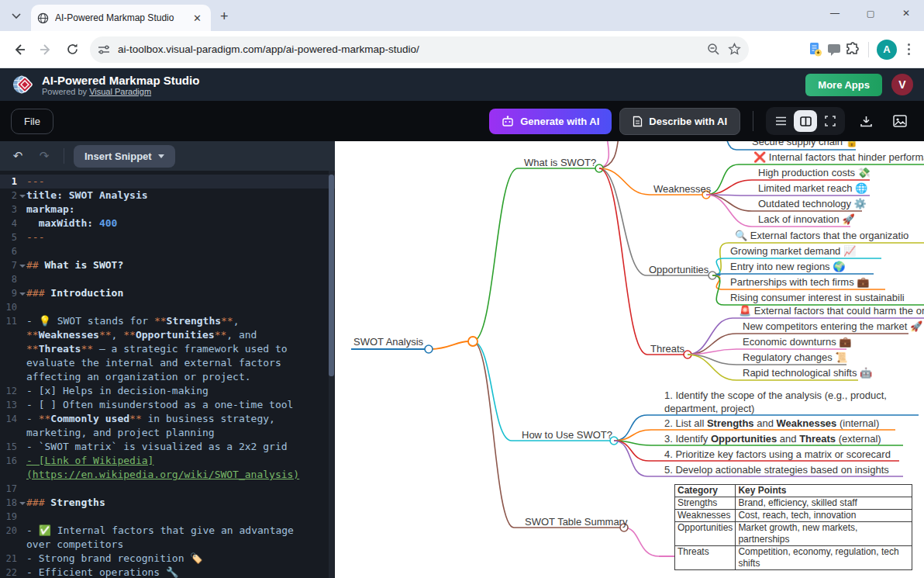 Image resolution: width=924 pixels, height=578 pixels. Describe the element at coordinates (197, 19) in the screenshot. I see `tab-close-icon: ✕` at that location.